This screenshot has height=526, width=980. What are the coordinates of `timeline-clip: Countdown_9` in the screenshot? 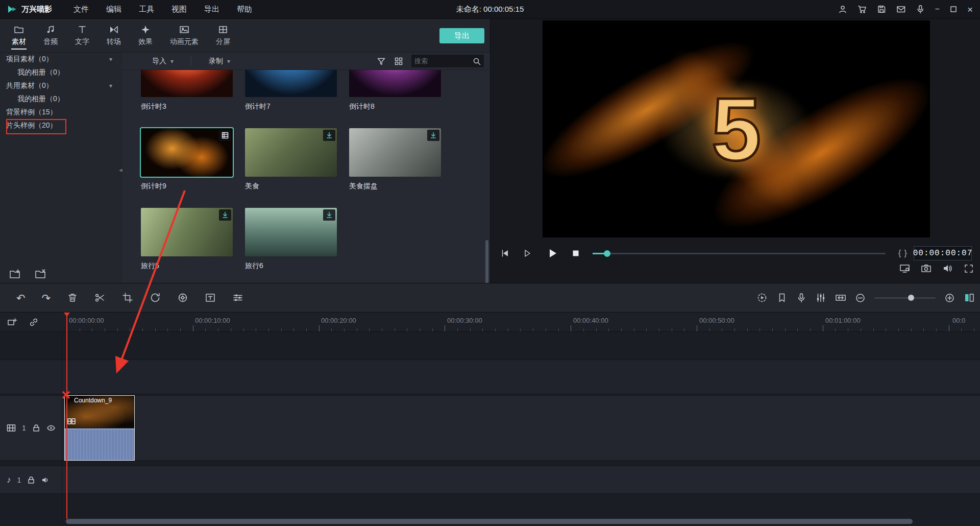 It's located at (100, 428).